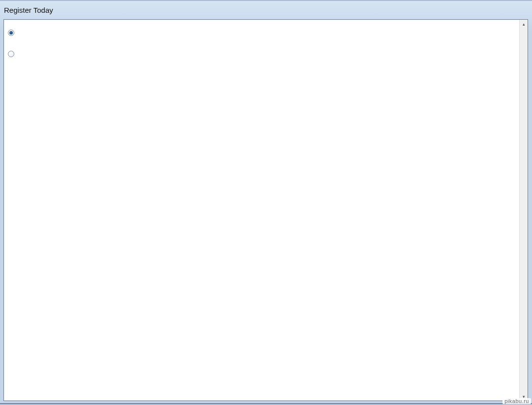 Image resolution: width=532 pixels, height=405 pixels. Describe the element at coordinates (517, 401) in the screenshot. I see `watermark-text: pikabu.ru` at that location.